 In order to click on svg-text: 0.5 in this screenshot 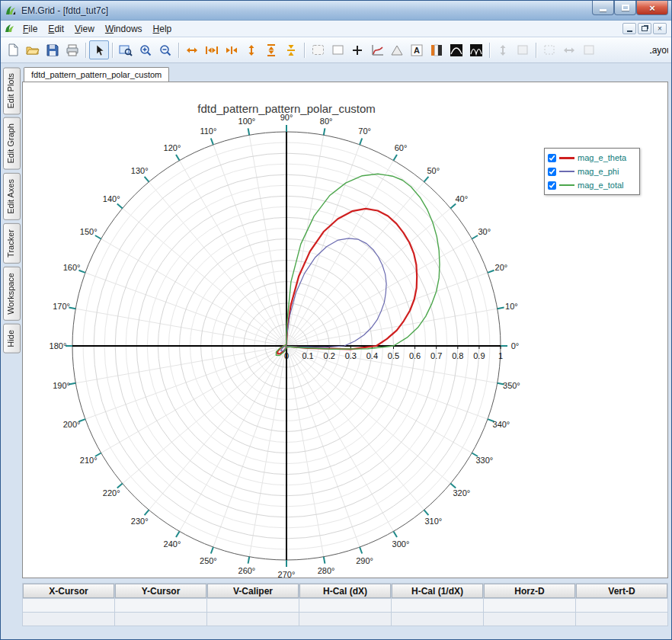, I will do `click(393, 356)`.